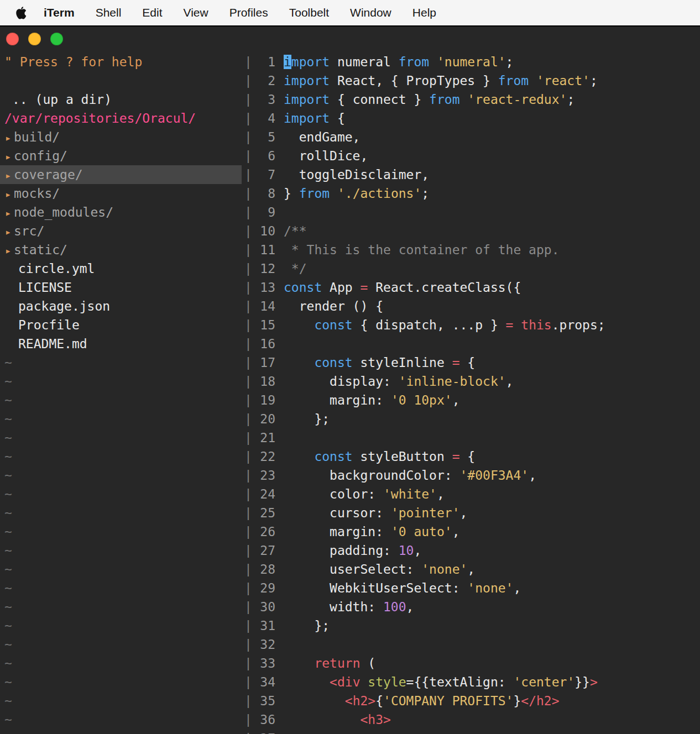 This screenshot has height=734, width=700. I want to click on menu-item-help: Help, so click(425, 13).